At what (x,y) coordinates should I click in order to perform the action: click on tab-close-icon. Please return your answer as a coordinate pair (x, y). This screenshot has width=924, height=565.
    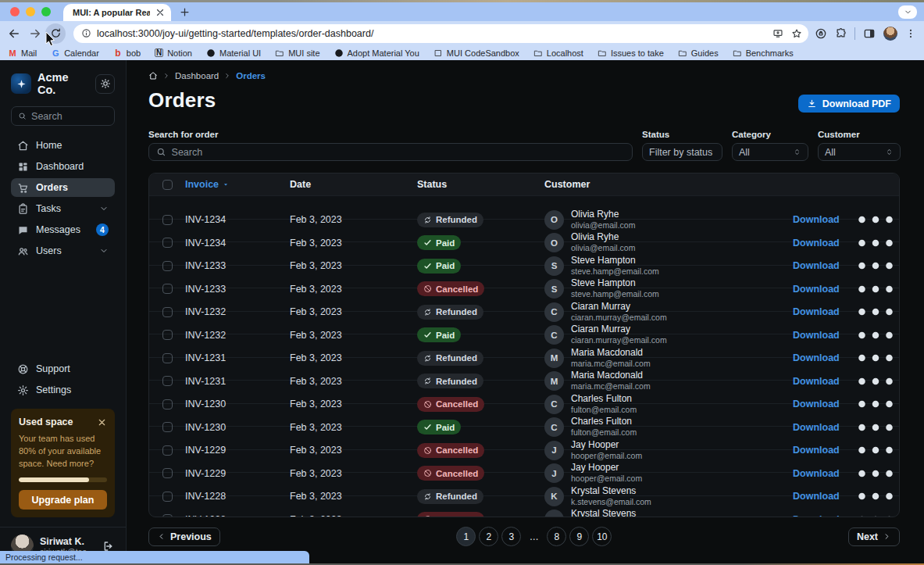
    Looking at the image, I should click on (160, 13).